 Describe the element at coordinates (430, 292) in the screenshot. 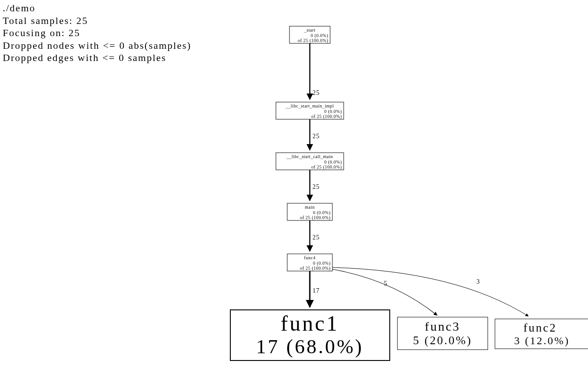

I see `edge-func4-func2` at that location.